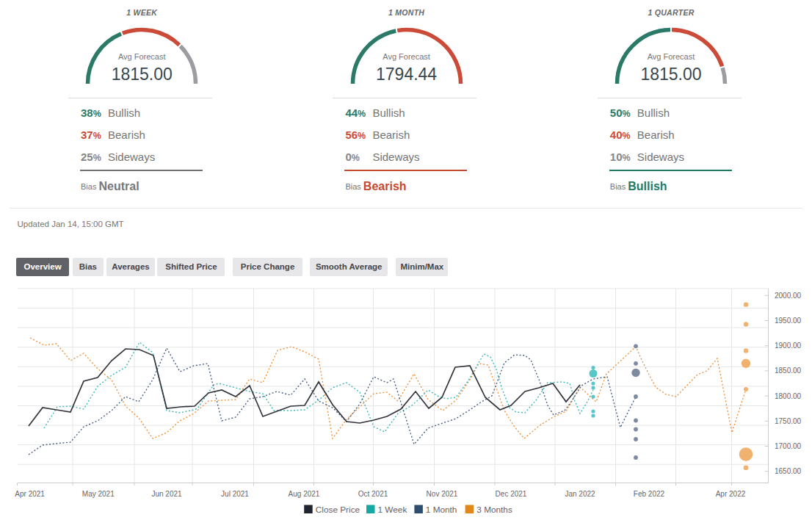 The height and width of the screenshot is (520, 812). I want to click on svg-text: Jan 2022, so click(580, 494).